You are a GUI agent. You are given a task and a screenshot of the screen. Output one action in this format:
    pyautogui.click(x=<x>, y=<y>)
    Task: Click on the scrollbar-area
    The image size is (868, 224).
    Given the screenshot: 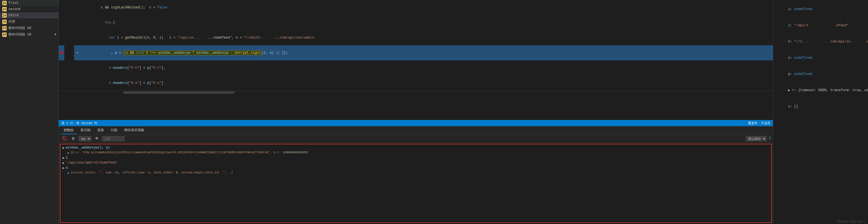 What is the action you would take?
    pyautogui.click(x=416, y=92)
    